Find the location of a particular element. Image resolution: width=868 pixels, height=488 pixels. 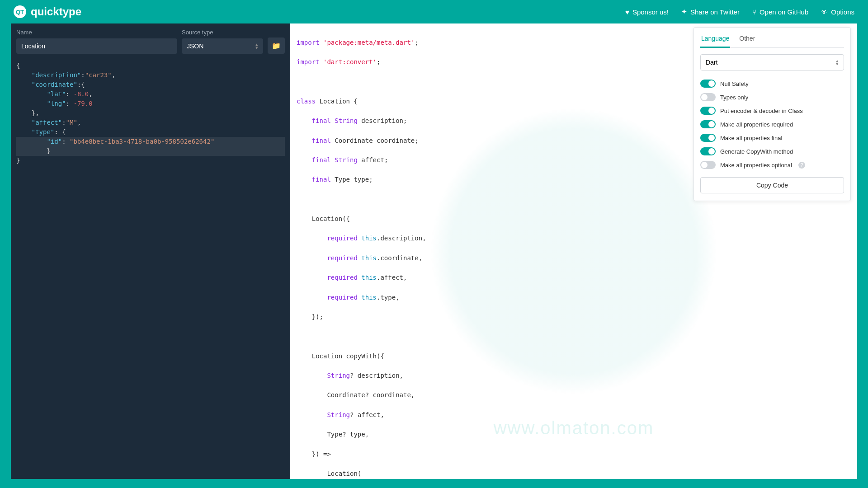

nav-github: ⑂Open on GitHub is located at coordinates (780, 12).